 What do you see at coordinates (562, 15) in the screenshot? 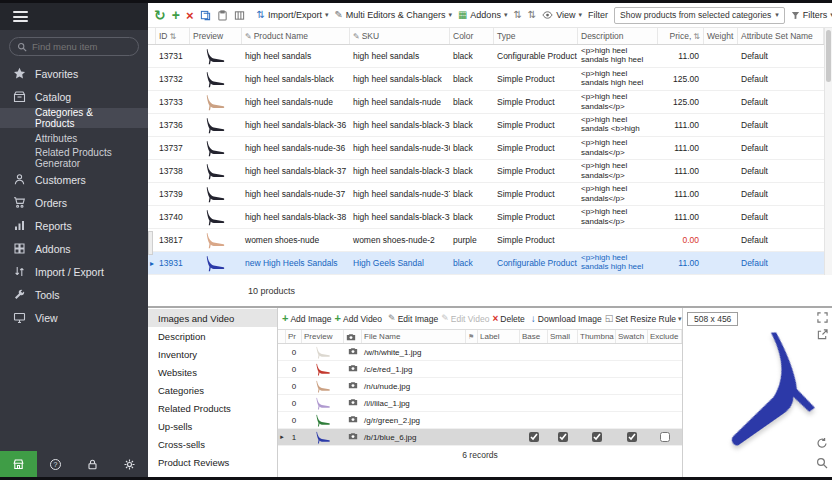
I see `view-button: View ▾` at bounding box center [562, 15].